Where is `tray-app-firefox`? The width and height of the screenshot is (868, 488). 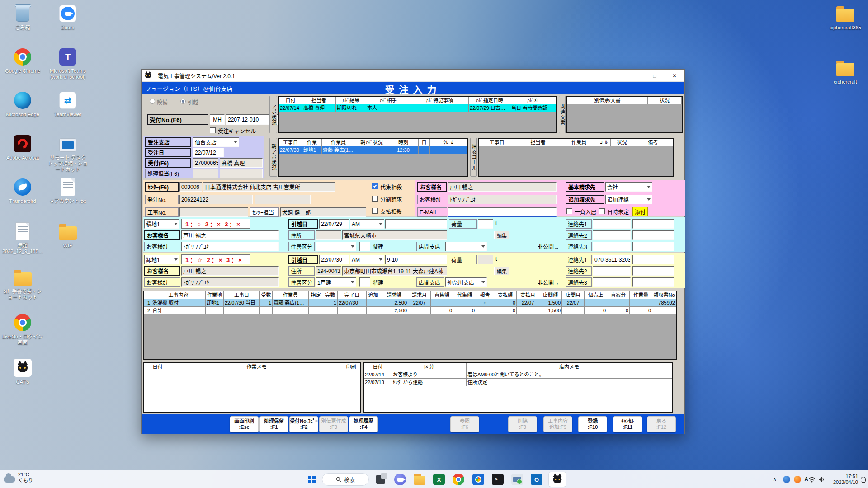 tray-app-firefox is located at coordinates (797, 479).